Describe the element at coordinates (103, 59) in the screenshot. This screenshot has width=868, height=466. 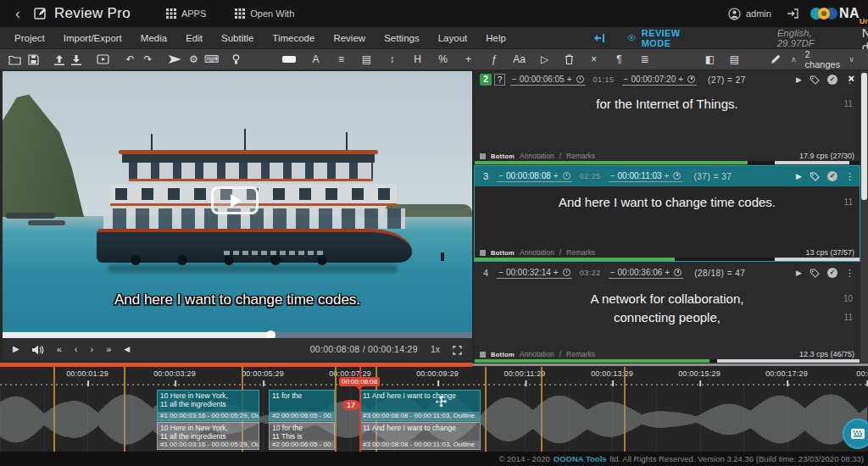
I see `video-icon` at that location.